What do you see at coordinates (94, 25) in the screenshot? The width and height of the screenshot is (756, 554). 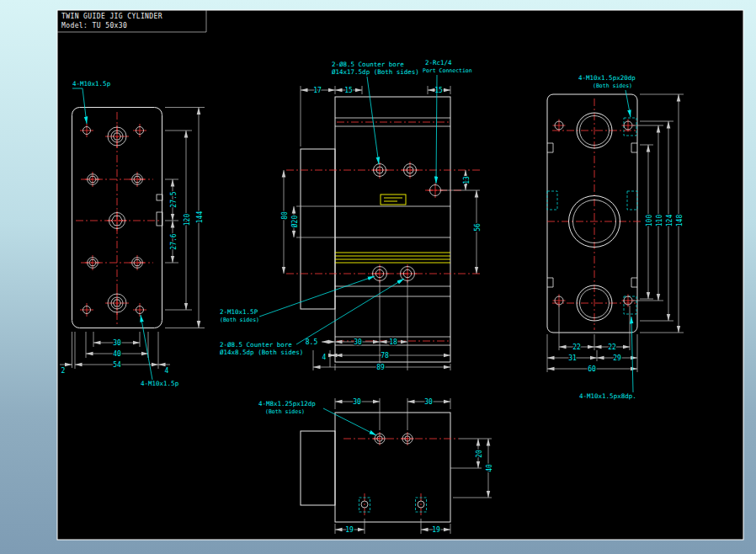 I see `drawing-model: Model: TU 50x30` at bounding box center [94, 25].